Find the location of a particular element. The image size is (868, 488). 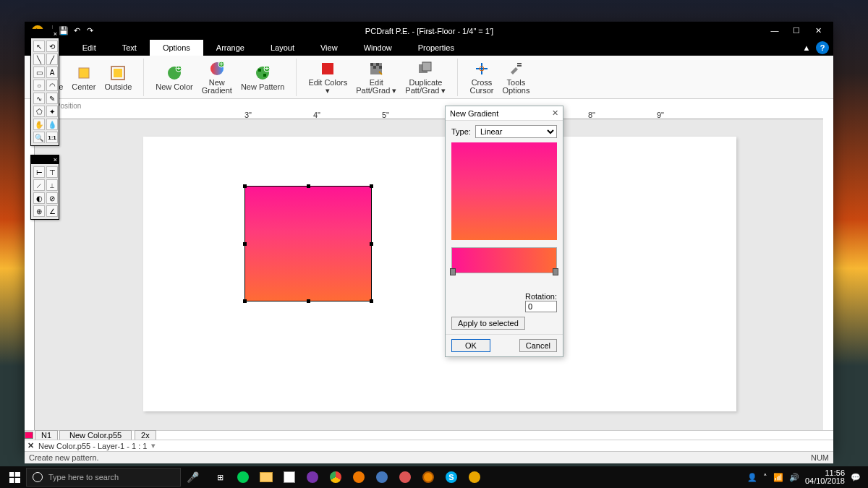

cross-cursor-button: Cross Cursor is located at coordinates (482, 77).